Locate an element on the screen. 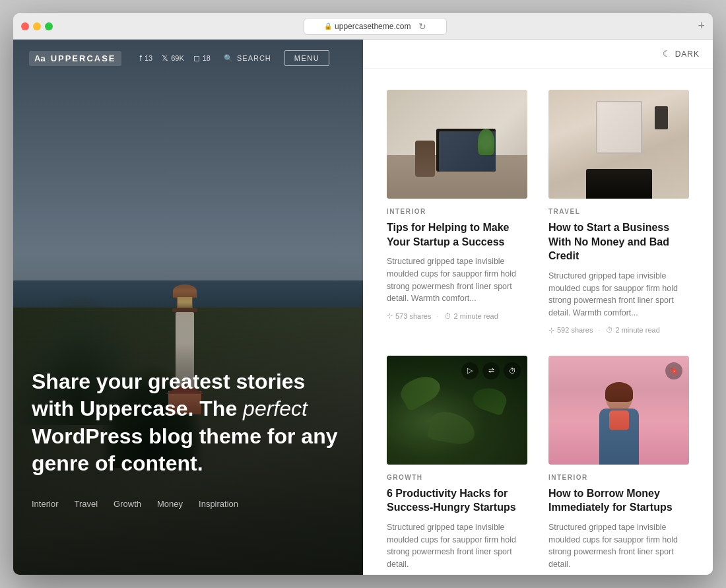  clock-icon-1: ⏱ is located at coordinates (447, 316).